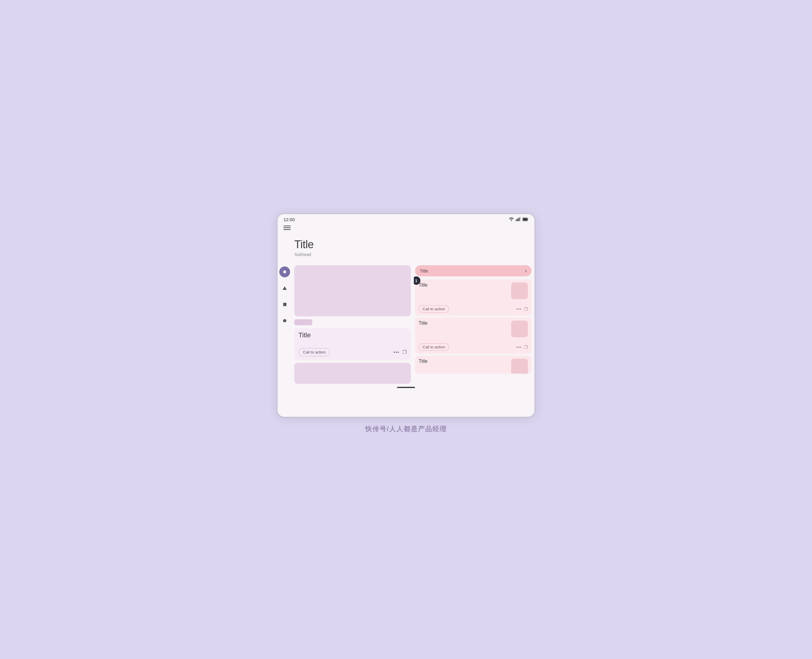 The image size is (812, 659). What do you see at coordinates (424, 271) in the screenshot?
I see `list-header-title: Title` at bounding box center [424, 271].